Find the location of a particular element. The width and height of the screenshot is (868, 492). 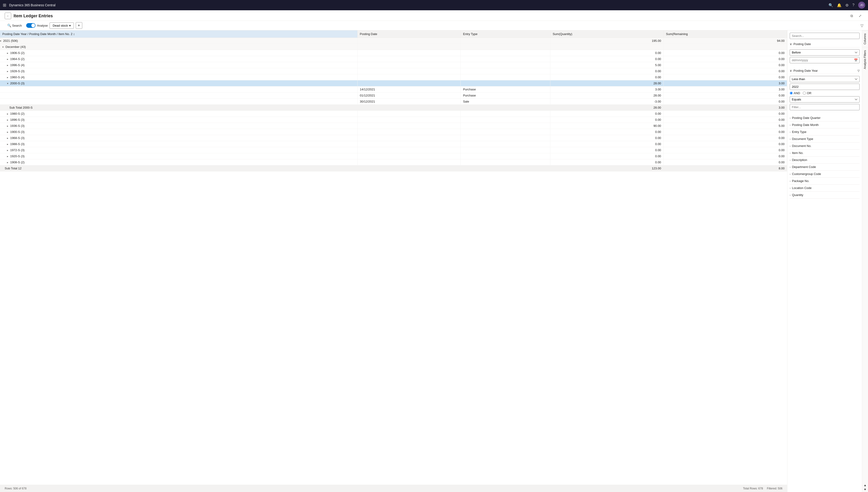

filter-customergroup_code: › Customergroup Code is located at coordinates (825, 174).